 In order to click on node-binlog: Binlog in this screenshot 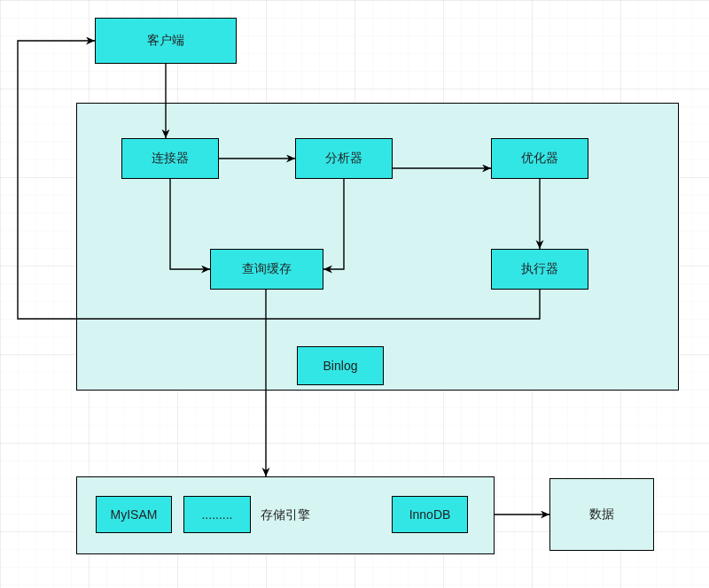, I will do `click(340, 366)`.